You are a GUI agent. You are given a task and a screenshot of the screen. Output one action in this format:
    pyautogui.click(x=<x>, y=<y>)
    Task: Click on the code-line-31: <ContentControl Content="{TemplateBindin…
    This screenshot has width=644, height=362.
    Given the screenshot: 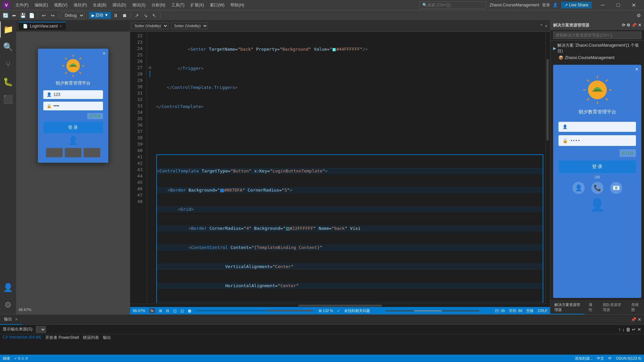 What is the action you would take?
    pyautogui.click(x=350, y=248)
    